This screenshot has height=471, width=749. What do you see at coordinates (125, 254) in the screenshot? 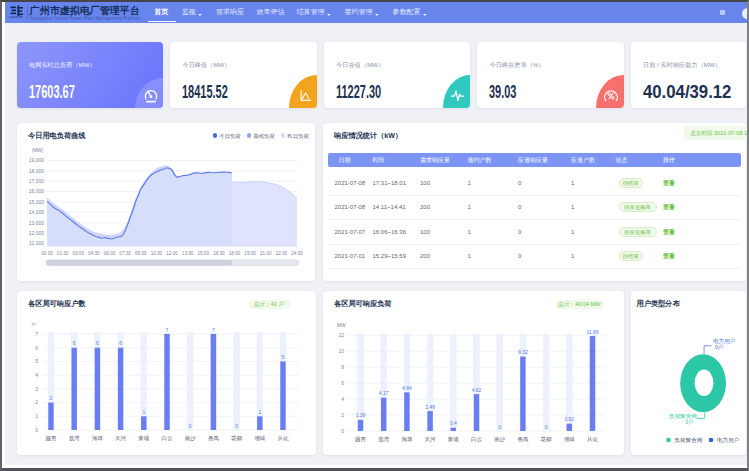
I see `svg-text: 07:30` at bounding box center [125, 254].